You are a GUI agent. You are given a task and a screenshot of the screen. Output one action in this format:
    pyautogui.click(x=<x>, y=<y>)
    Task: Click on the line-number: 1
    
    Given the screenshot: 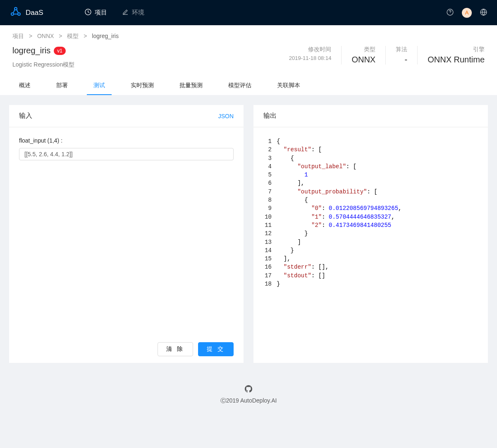 What is the action you would take?
    pyautogui.click(x=270, y=141)
    